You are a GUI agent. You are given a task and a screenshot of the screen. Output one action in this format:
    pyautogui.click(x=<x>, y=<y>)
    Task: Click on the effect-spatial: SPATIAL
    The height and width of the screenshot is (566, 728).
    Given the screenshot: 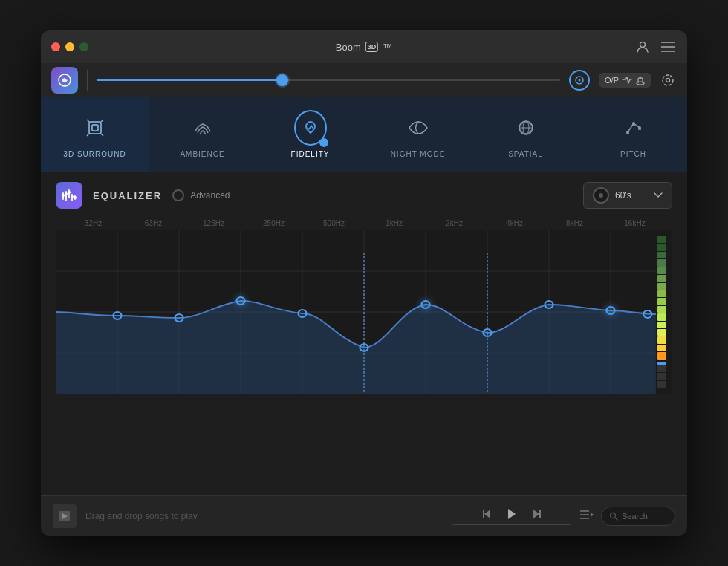 What is the action you would take?
    pyautogui.click(x=526, y=134)
    